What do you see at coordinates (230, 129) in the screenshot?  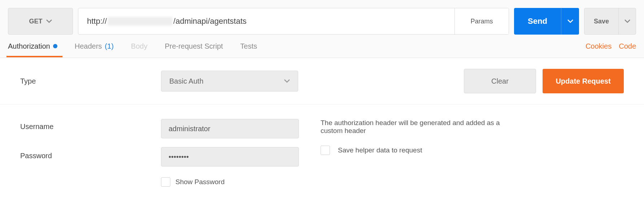 I see `username-input` at bounding box center [230, 129].